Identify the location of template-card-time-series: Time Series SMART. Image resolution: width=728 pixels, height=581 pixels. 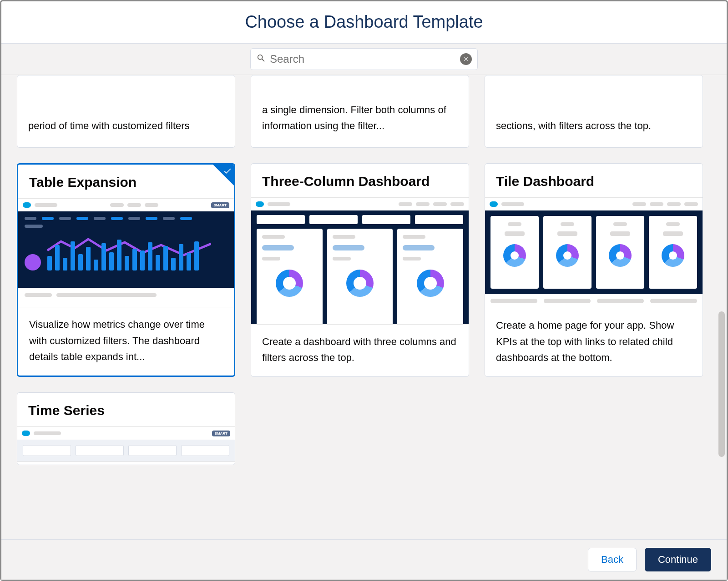
(126, 429).